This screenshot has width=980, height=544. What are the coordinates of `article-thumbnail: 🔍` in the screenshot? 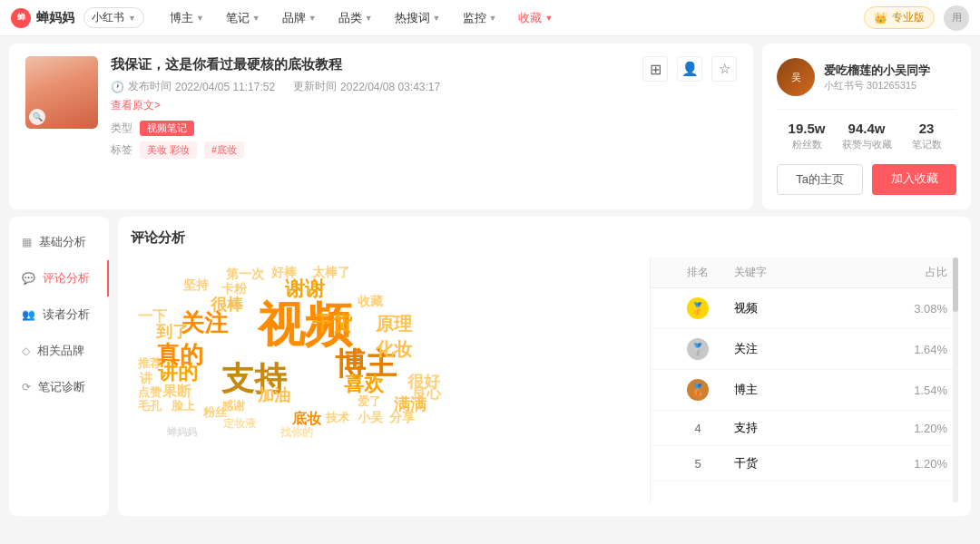 It's located at (62, 92).